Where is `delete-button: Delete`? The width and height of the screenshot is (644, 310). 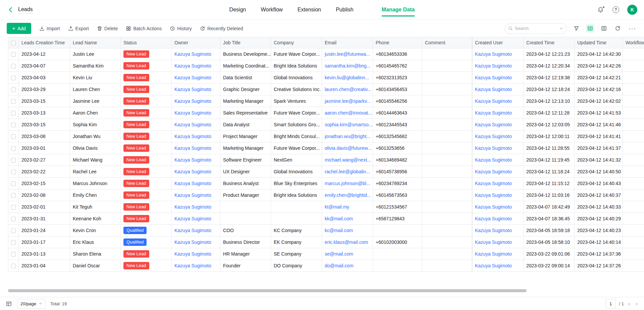
delete-button: Delete is located at coordinates (107, 29).